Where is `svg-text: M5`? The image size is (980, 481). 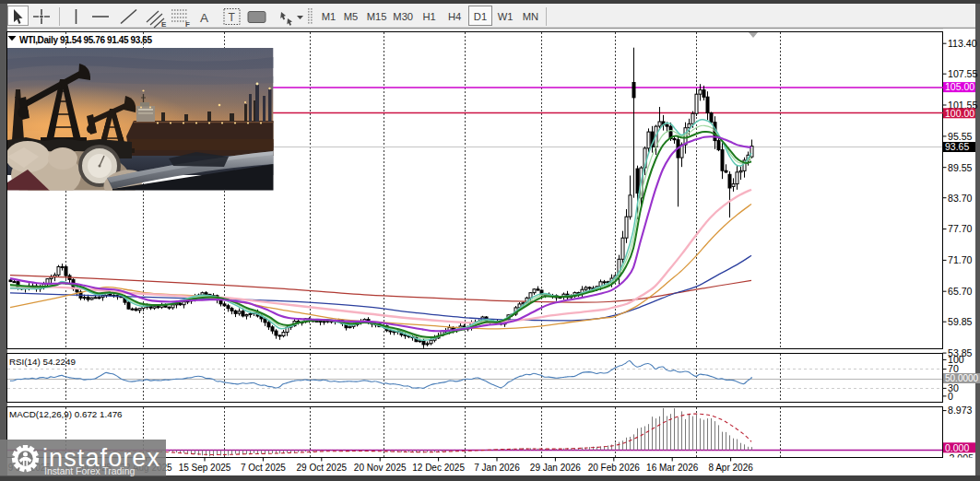 svg-text: M5 is located at coordinates (351, 17).